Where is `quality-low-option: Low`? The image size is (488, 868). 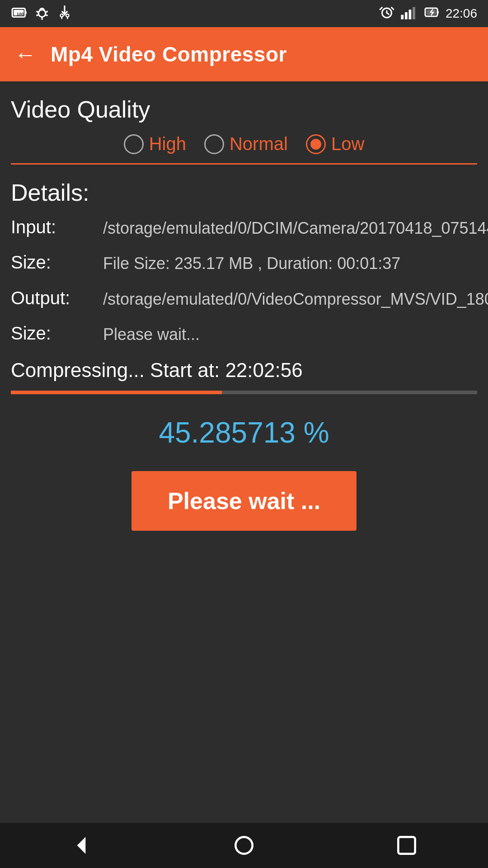
quality-low-option: Low is located at coordinates (335, 144).